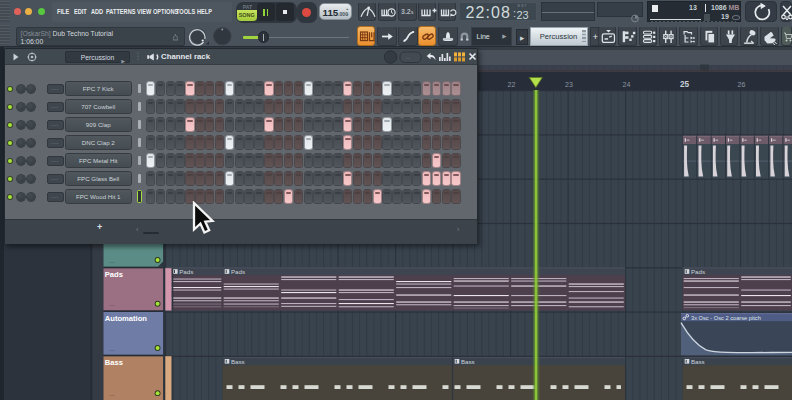 This screenshot has height=400, width=792. Describe the element at coordinates (726, 318) in the screenshot. I see `svg-text: 3x Osc - Osc 2 coarse pitch` at that location.